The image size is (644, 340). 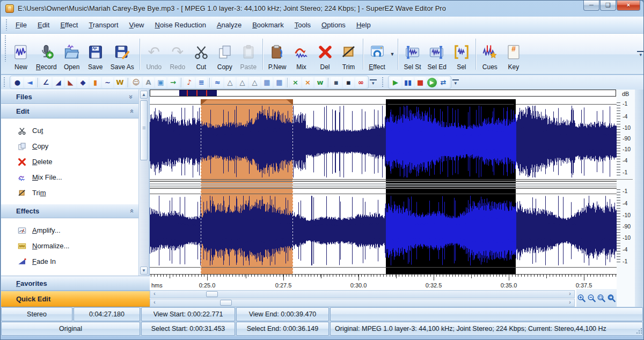 I want to click on new-button: New, so click(x=21, y=54).